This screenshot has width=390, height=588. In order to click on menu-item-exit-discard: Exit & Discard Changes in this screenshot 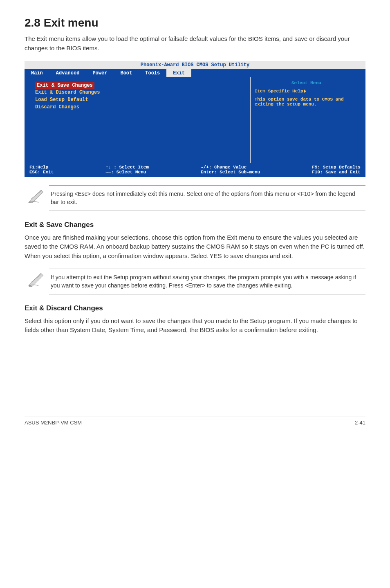, I will do `click(139, 92)`.